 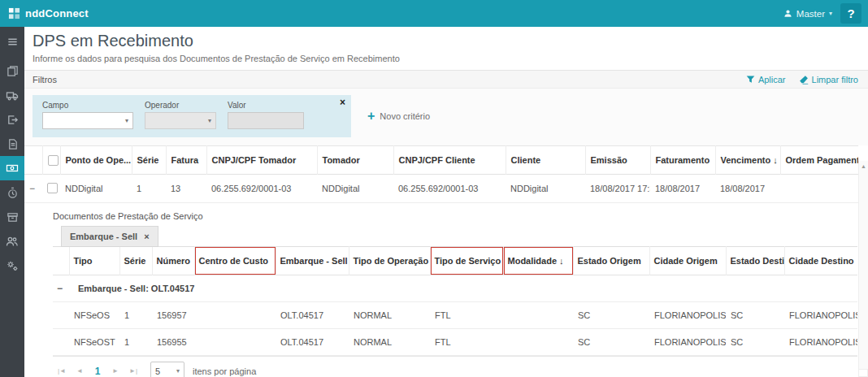 I want to click on column-header-ordem-pagamento: Ordem Pagamento, so click(x=819, y=161).